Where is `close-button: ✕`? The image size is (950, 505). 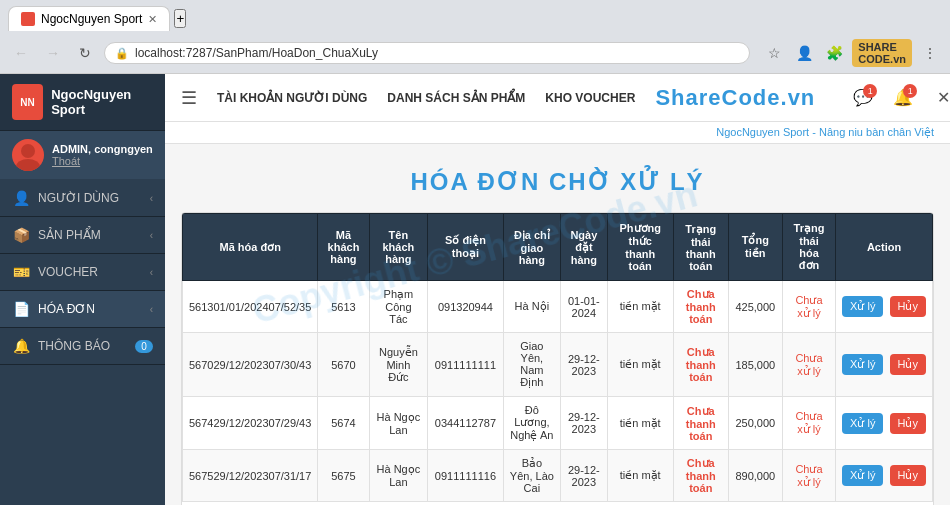 close-button: ✕ is located at coordinates (938, 98).